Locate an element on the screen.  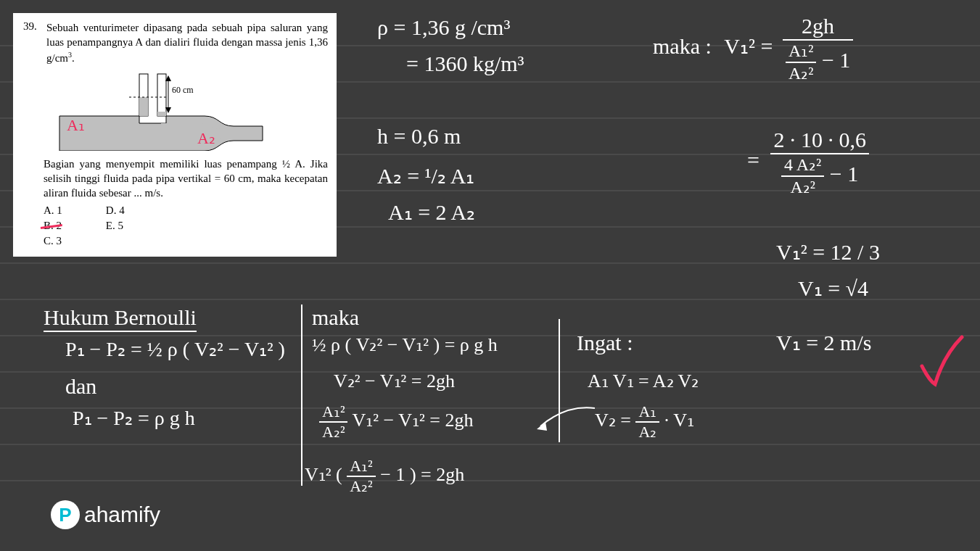
answer-c: C. 3 is located at coordinates (53, 241).